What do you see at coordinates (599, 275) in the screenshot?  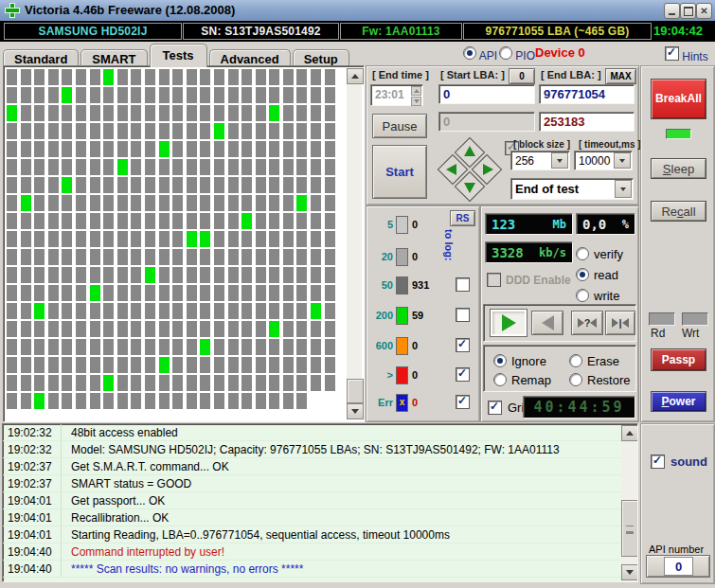 I see `radio-read: read` at bounding box center [599, 275].